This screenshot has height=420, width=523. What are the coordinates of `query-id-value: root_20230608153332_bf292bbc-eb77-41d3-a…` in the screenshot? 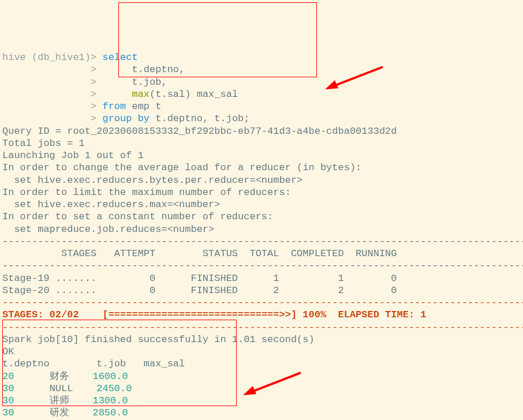 It's located at (232, 132).